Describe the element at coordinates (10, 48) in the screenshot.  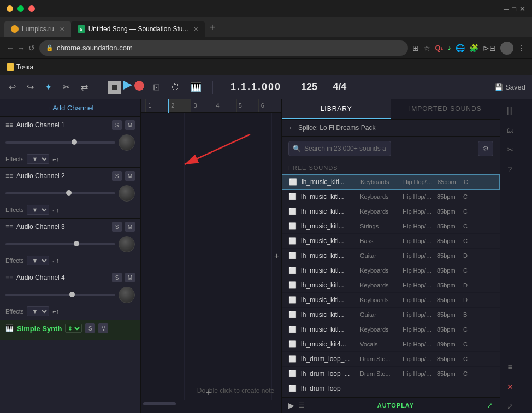
I see `back-button: ←` at that location.